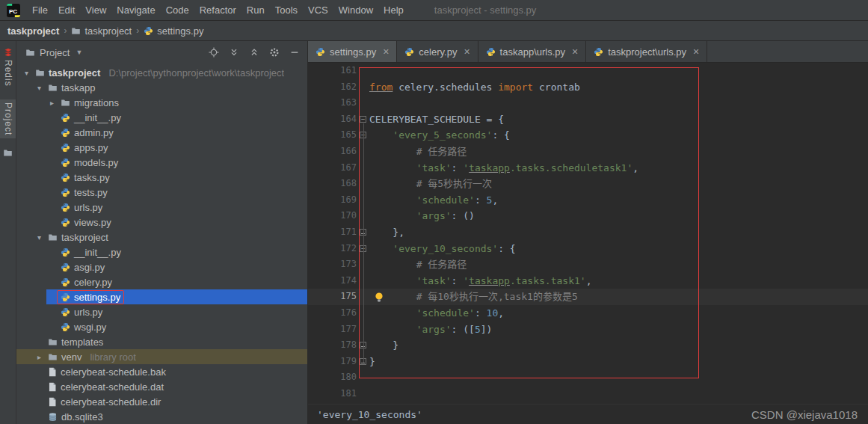 The width and height of the screenshot is (868, 424). What do you see at coordinates (161, 372) in the screenshot?
I see `tree-item-celerybeat-schedule-bak: celerybeat-schedule.bak` at bounding box center [161, 372].